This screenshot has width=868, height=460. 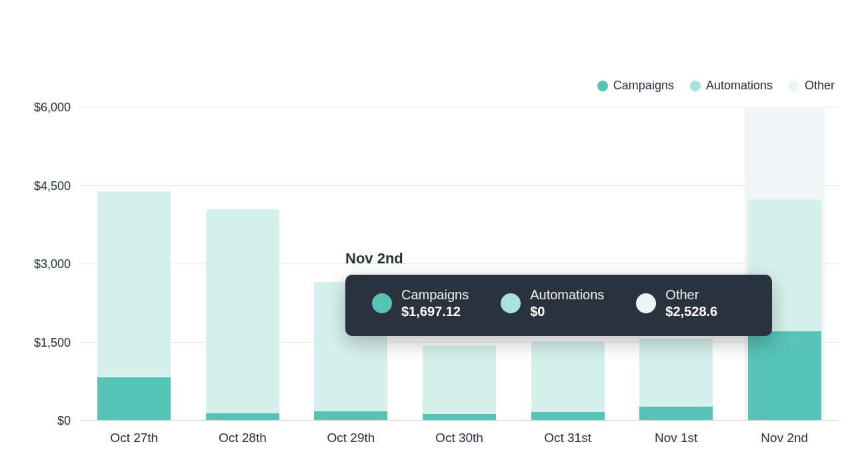 What do you see at coordinates (459, 438) in the screenshot?
I see `x-tick-label: Oct 30th` at bounding box center [459, 438].